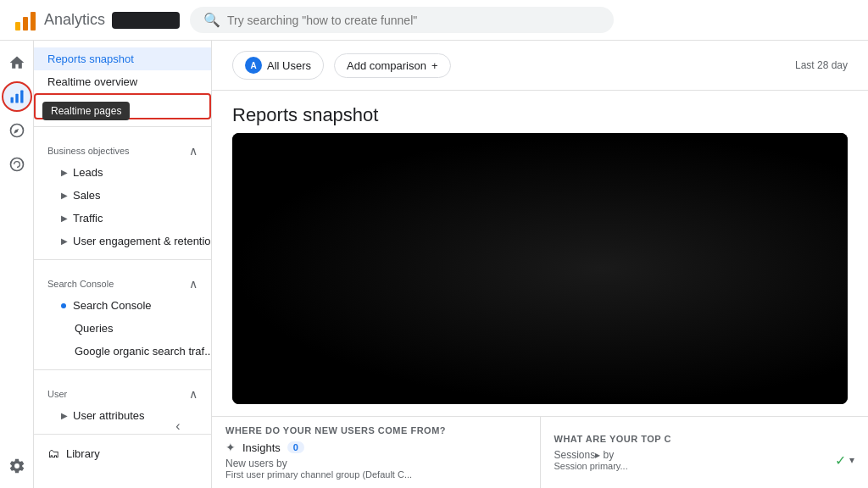 This screenshot has height=488, width=868. I want to click on sidebar-item-queries: Queries, so click(122, 329).